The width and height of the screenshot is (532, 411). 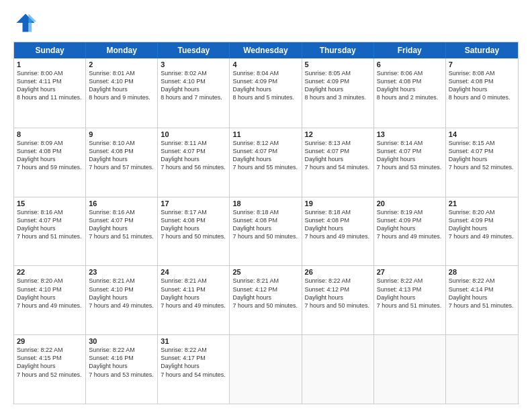 I want to click on cell-info: Sunrise: 8:22 AM Sunset: 4:15 PM Dayligh…, so click(x=50, y=363).